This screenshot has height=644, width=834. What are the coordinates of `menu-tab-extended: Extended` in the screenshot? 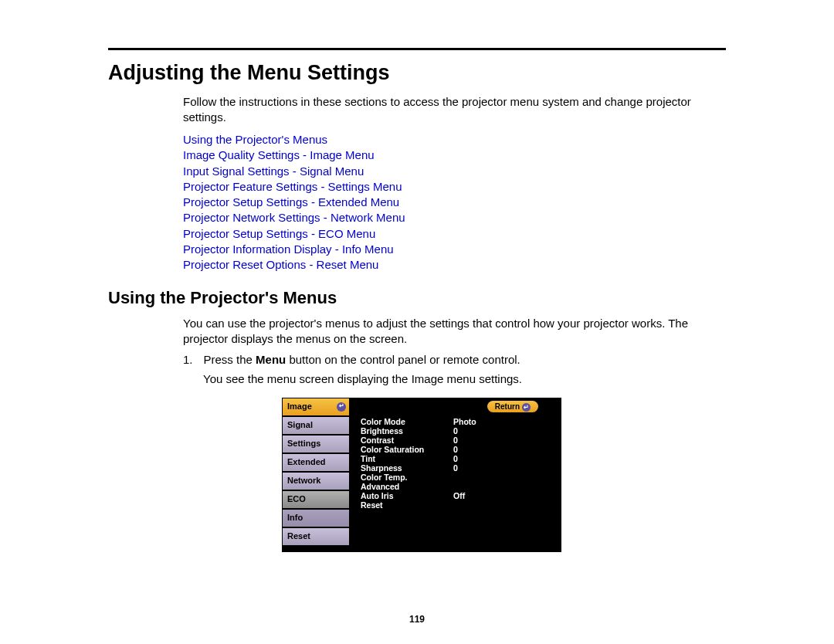 It's located at (316, 463).